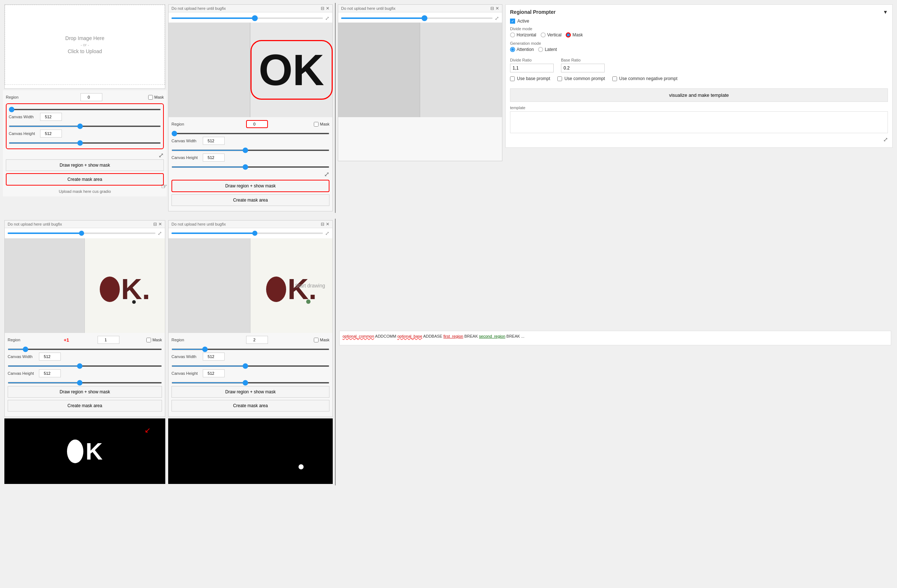  Describe the element at coordinates (494, 8) in the screenshot. I see `canvas-icons-3: ⊟ ✕` at that location.